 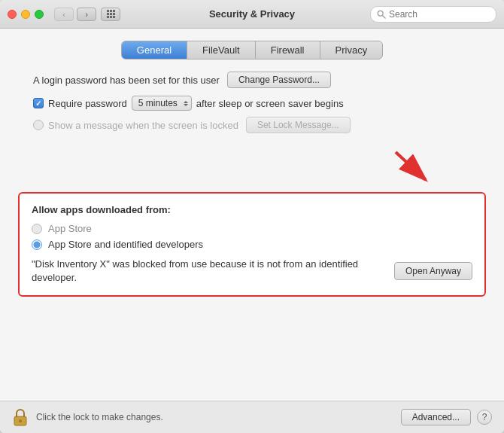 I want to click on minimize-button, so click(x=26, y=14).